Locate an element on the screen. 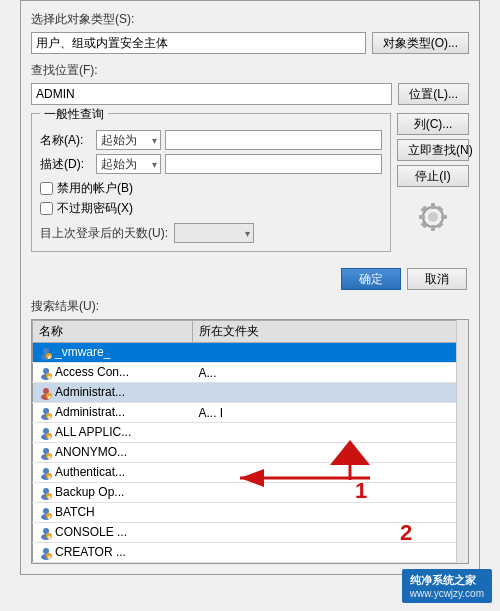 This screenshot has height=611, width=500. watermark-line1: 纯净系统之家 is located at coordinates (447, 580).